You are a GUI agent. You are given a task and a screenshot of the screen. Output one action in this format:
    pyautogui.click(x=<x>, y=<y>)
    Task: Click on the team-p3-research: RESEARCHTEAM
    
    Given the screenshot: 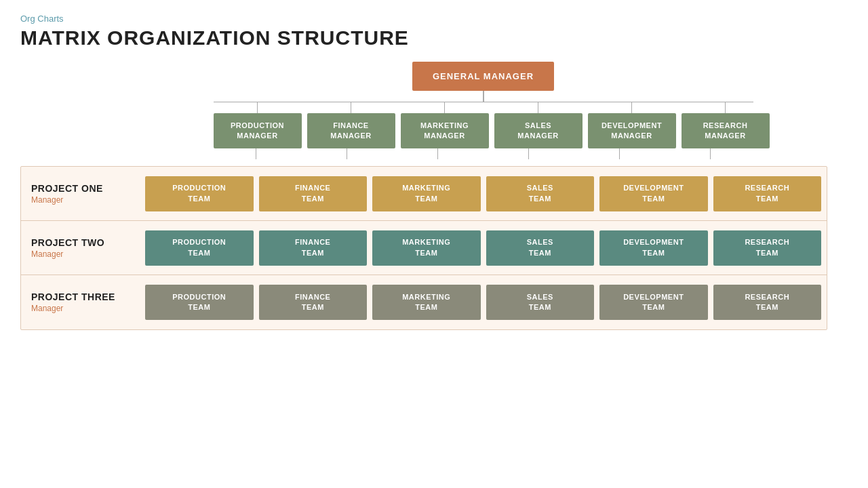 What is the action you would take?
    pyautogui.click(x=768, y=302)
    